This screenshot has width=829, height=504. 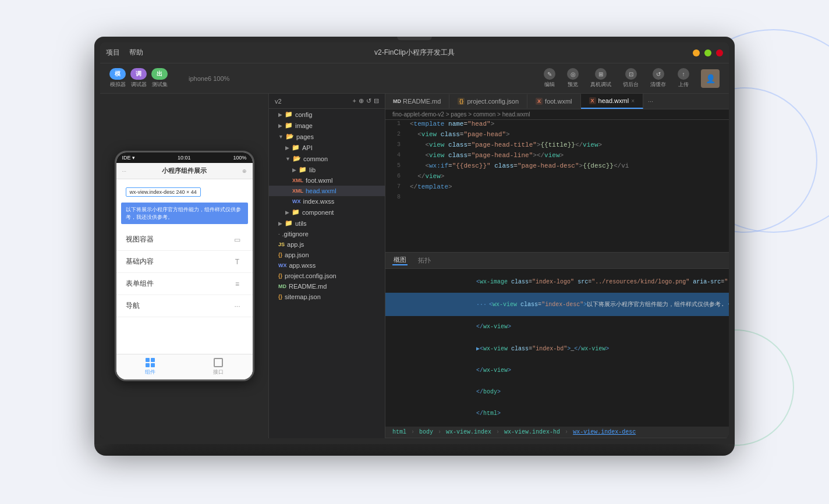 I want to click on tree-collapse-icon: ⊟, so click(x=376, y=101).